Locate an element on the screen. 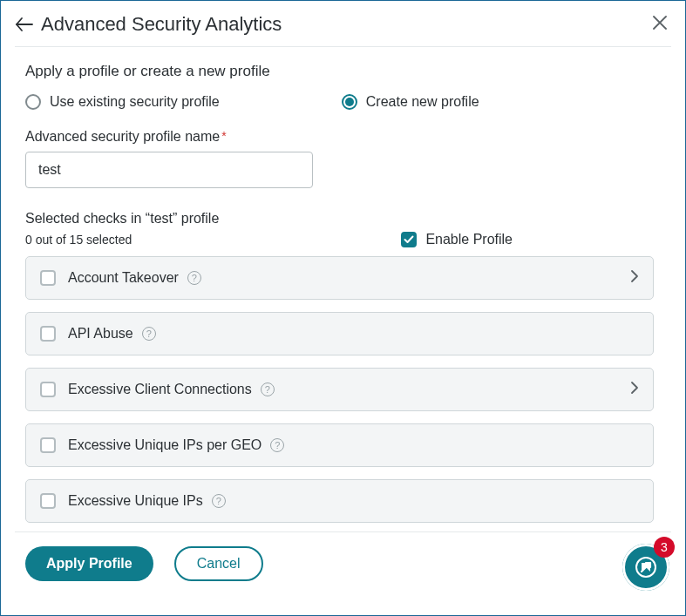 Image resolution: width=686 pixels, height=616 pixels. cancel-button: Cancel is located at coordinates (219, 564).